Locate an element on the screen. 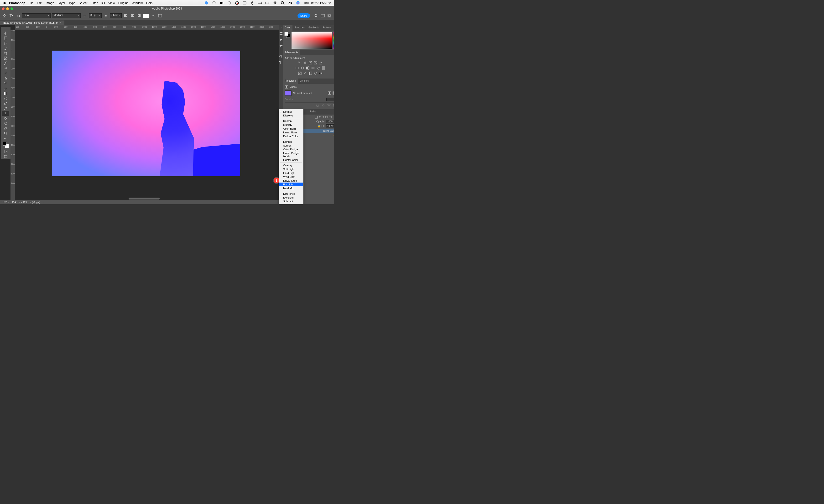 This screenshot has height=504, width=824. history-brush-tool-icon is located at coordinates (6, 83).